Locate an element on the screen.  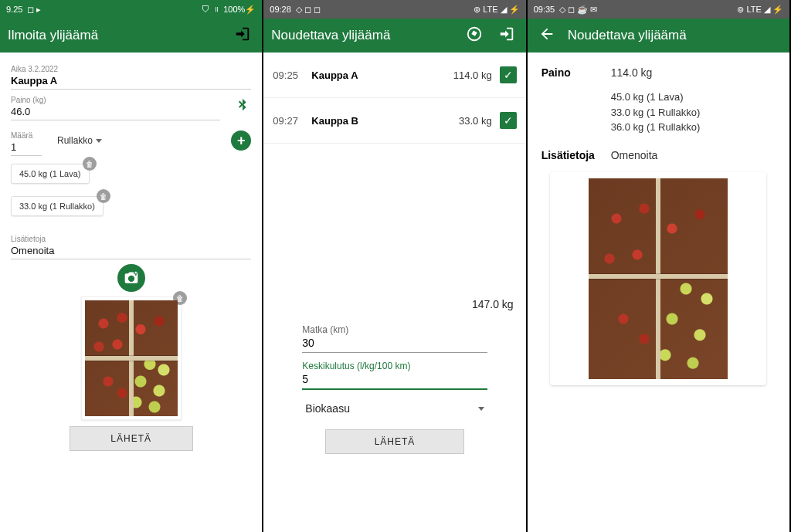
distance-label: Matka (km) is located at coordinates (394, 330).